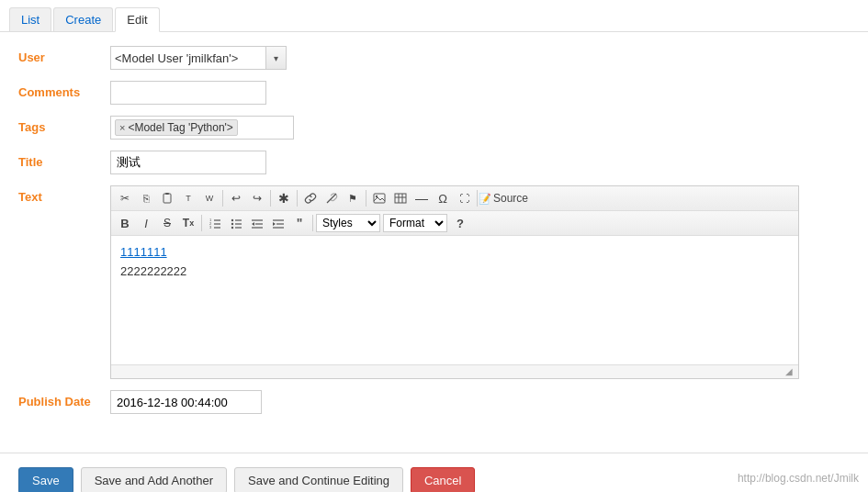  Describe the element at coordinates (434, 162) in the screenshot. I see `title-row: Title` at that location.